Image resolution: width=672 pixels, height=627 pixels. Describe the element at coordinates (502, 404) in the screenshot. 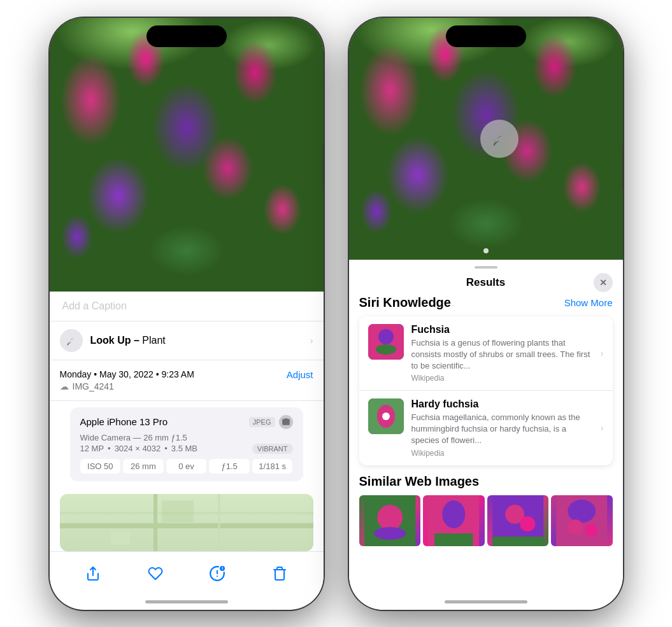

I see `hardy-title: Hardy fuchsia` at that location.